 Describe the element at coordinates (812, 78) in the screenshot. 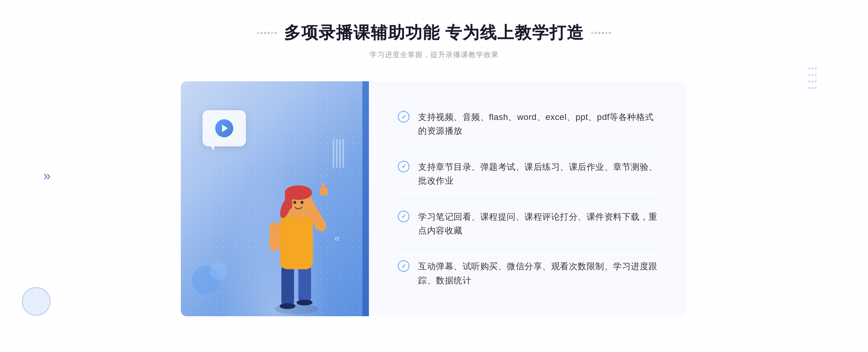

I see `right-dots-decoration` at that location.